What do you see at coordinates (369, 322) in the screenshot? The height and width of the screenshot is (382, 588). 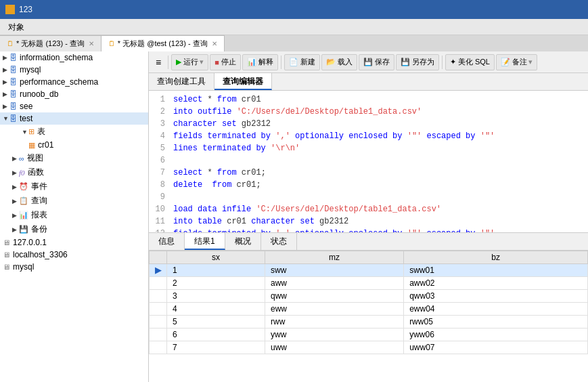 I see `table-row: 5 rww rww05` at bounding box center [369, 322].